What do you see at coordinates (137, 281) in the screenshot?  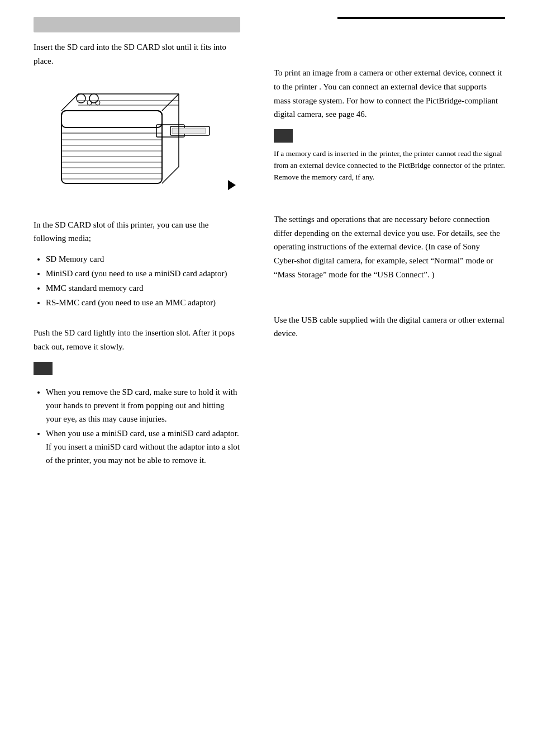 I see `media-list: SD Memory card MiniSD card (you need to …` at bounding box center [137, 281].